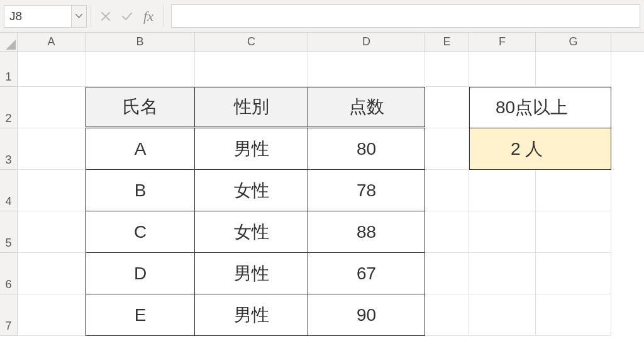 The height and width of the screenshot is (346, 644). What do you see at coordinates (127, 16) in the screenshot?
I see `enter-button` at bounding box center [127, 16].